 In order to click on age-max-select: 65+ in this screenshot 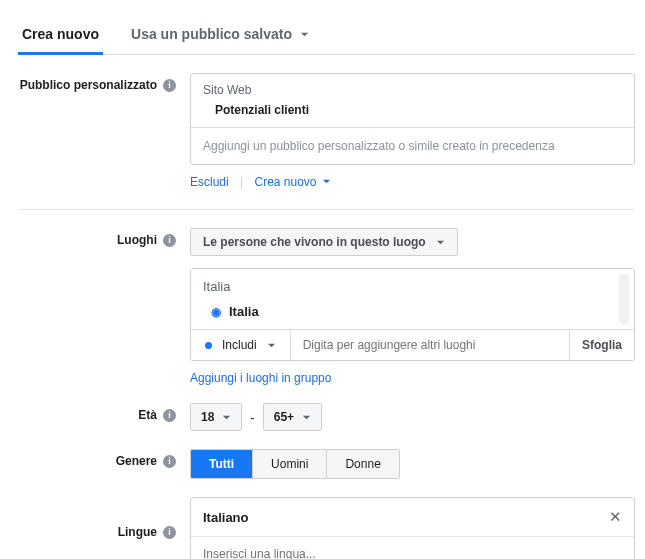, I will do `click(292, 417)`.